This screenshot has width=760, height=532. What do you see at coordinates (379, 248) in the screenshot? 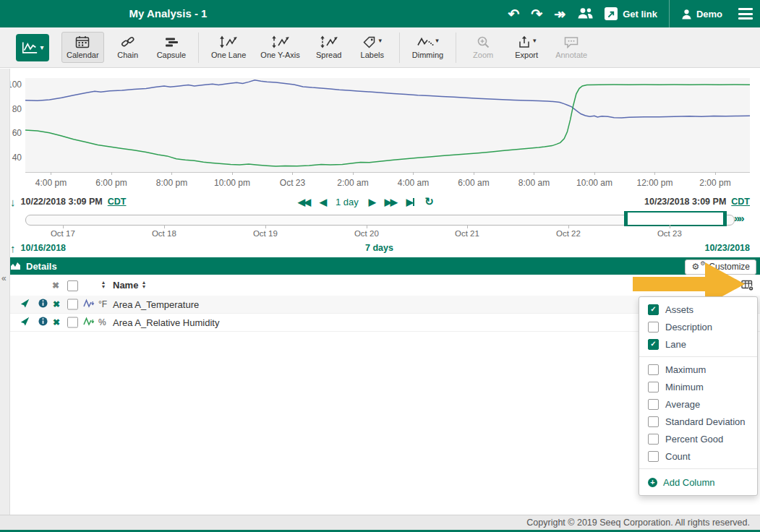
I see `investigate-duration: 7 days` at bounding box center [379, 248].